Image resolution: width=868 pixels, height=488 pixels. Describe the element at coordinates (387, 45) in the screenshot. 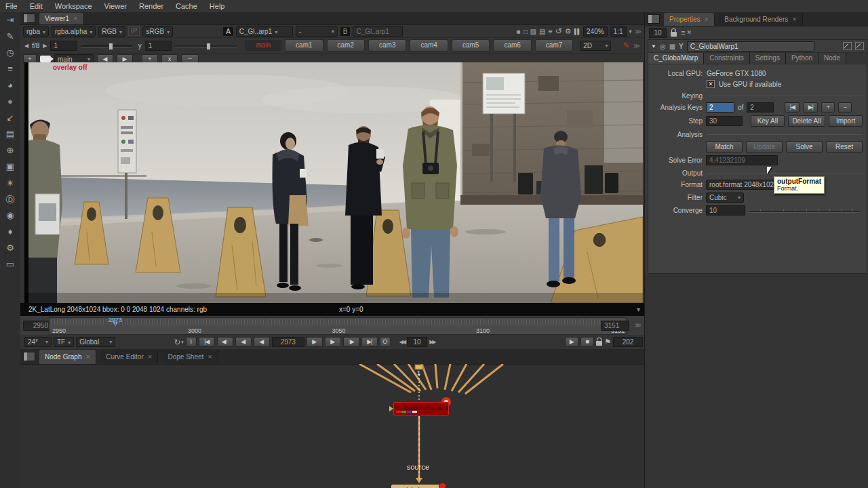

I see `view-tab-cam3: cam3` at that location.